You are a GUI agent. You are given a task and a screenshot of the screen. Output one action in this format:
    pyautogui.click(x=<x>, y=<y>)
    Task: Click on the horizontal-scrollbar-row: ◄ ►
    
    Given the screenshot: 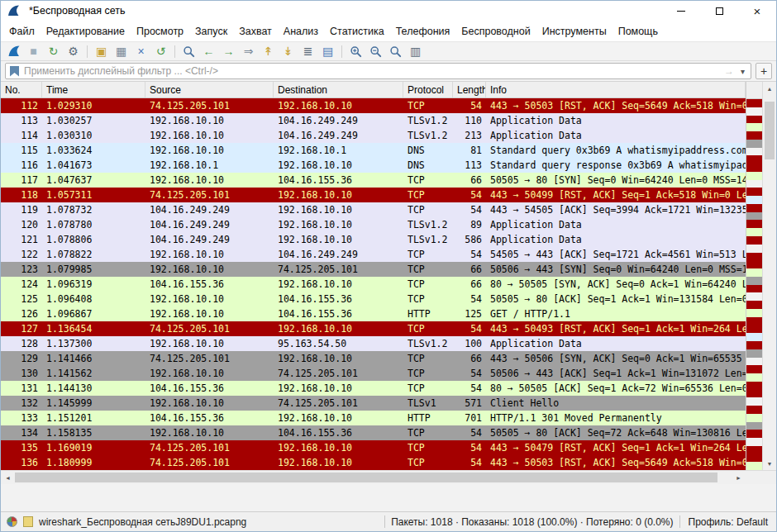 What is the action you would take?
    pyautogui.click(x=388, y=477)
    